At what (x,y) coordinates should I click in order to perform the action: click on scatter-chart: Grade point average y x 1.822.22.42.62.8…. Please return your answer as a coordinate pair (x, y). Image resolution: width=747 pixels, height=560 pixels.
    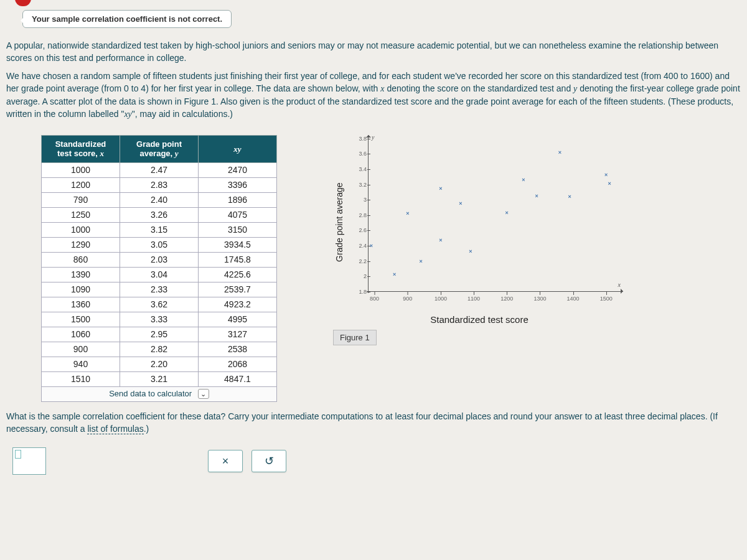
    Looking at the image, I should click on (479, 240).